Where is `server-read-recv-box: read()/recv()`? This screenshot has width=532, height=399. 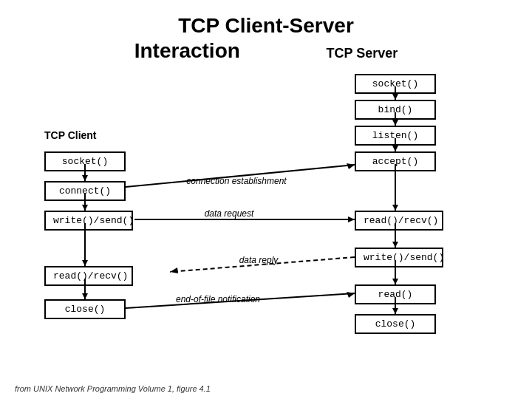
server-read-recv-box: read()/recv() is located at coordinates (399, 220).